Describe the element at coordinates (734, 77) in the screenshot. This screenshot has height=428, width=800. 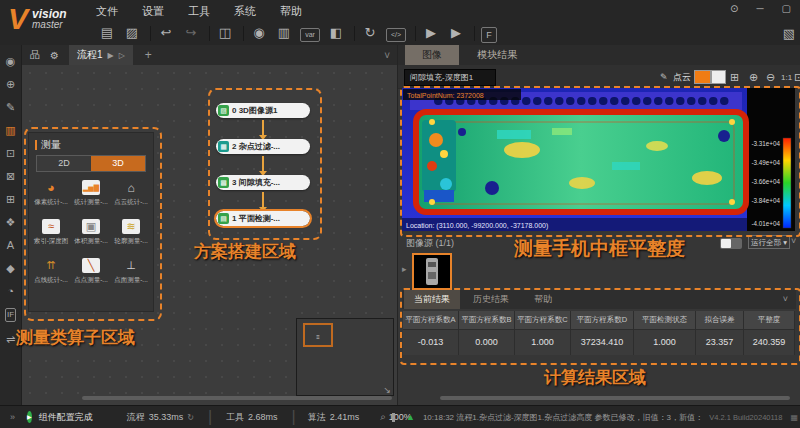
I see `fit-view-icon: ⊞` at that location.